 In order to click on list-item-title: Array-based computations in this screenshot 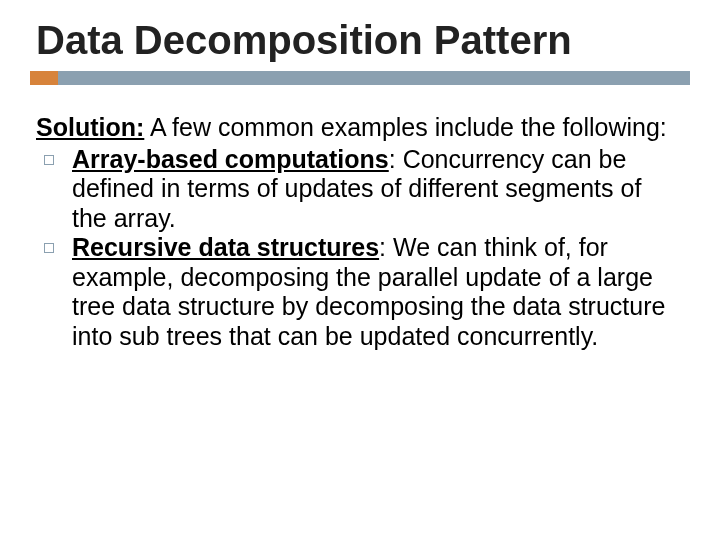, I will do `click(230, 159)`.